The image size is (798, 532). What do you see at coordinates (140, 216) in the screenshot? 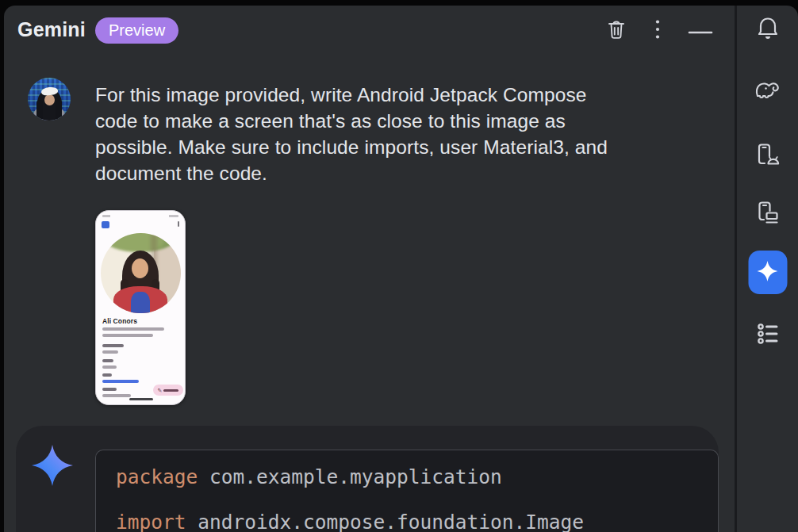
I see `phone-status-bar` at bounding box center [140, 216].